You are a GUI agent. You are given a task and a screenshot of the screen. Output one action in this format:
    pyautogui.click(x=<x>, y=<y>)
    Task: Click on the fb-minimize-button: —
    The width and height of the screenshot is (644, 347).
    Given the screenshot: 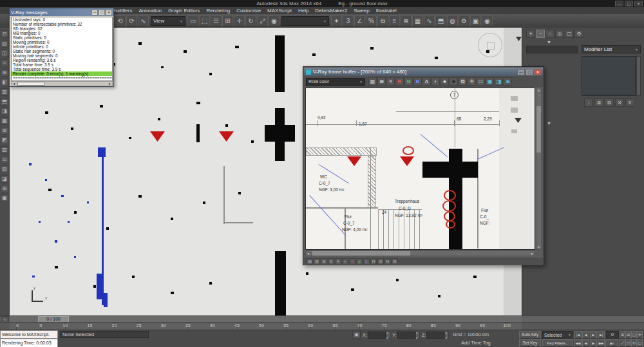 What is the action you would take?
    pyautogui.click(x=521, y=72)
    